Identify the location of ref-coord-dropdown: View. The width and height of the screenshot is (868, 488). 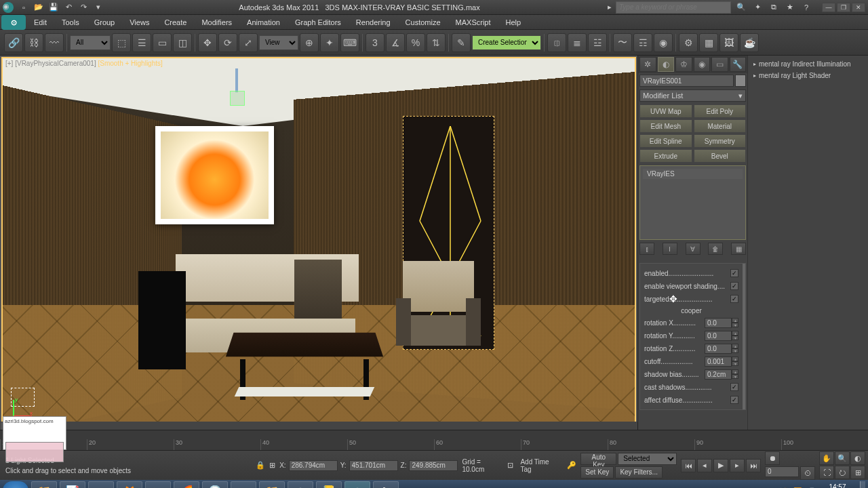
(279, 43).